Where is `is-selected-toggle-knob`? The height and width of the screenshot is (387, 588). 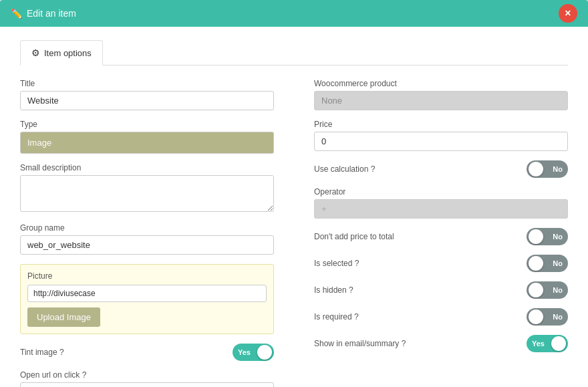
is-selected-toggle-knob is located at coordinates (536, 263).